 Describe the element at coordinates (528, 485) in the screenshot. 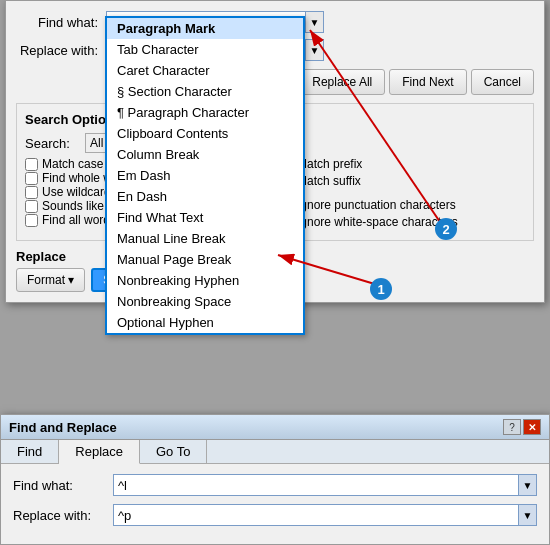

I see `lower-find-what-dropdown: ▼` at that location.